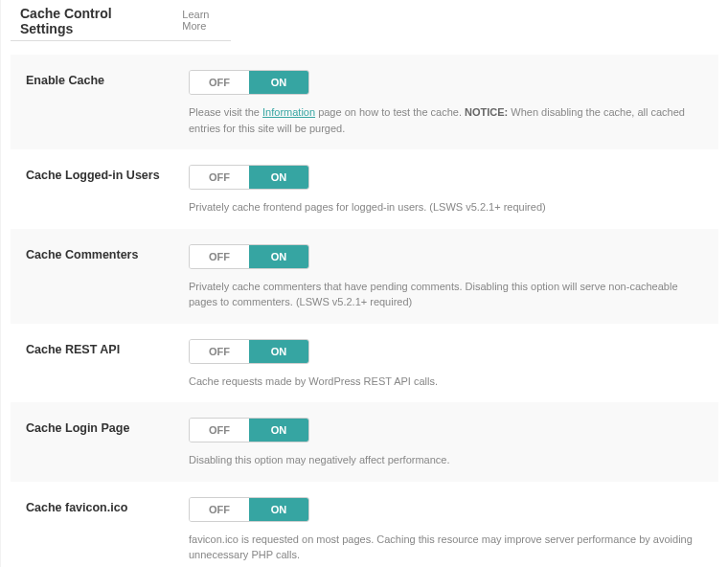  What do you see at coordinates (249, 177) in the screenshot?
I see `toggle-cache-logged-in: OFF ON` at bounding box center [249, 177].